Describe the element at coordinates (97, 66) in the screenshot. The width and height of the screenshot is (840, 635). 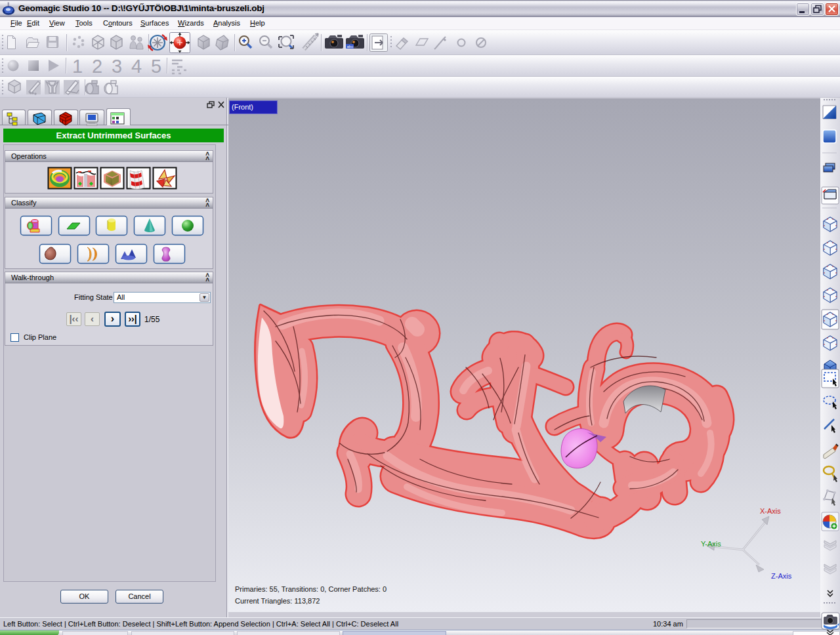
I see `svg-text: 2` at that location.